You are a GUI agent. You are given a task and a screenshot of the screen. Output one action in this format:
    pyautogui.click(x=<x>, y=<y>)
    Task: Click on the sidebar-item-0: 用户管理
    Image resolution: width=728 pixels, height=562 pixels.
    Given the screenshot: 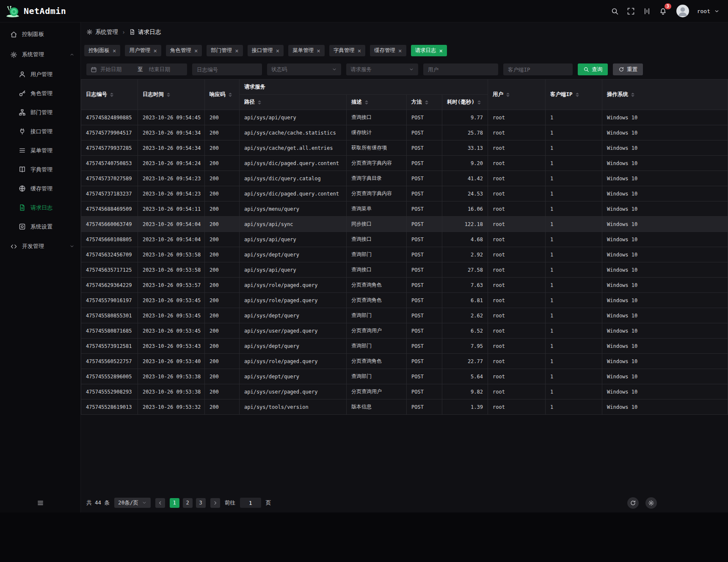 What is the action you would take?
    pyautogui.click(x=40, y=74)
    